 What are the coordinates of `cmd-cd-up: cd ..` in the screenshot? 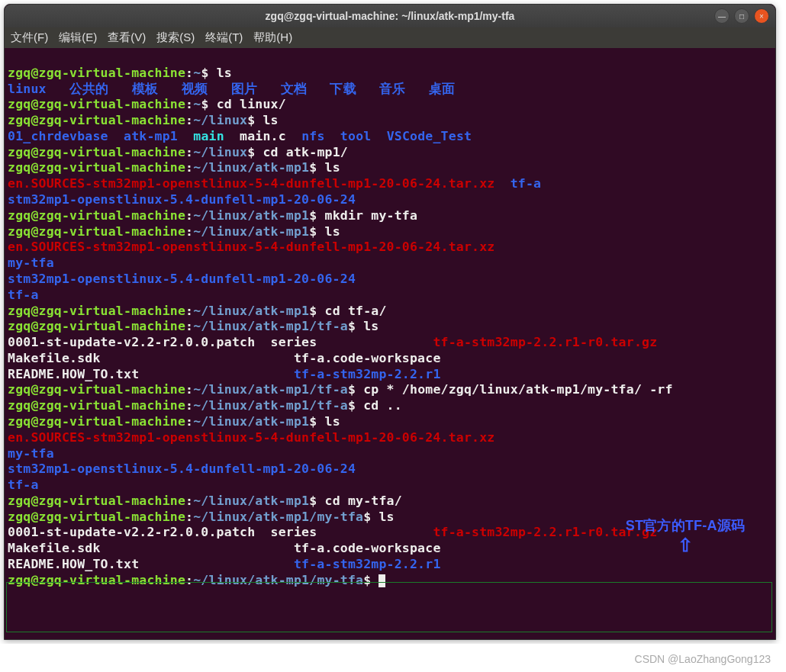 It's located at (383, 406).